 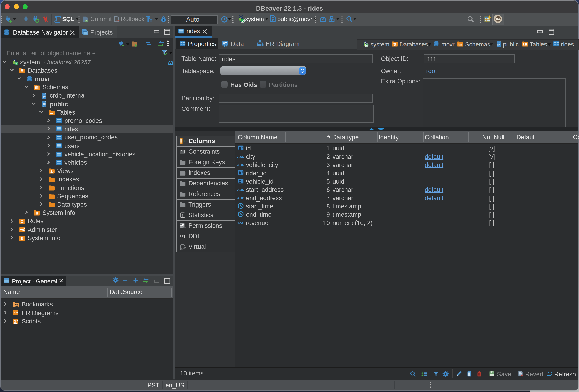 I want to click on svg-text: i, so click(x=182, y=215).